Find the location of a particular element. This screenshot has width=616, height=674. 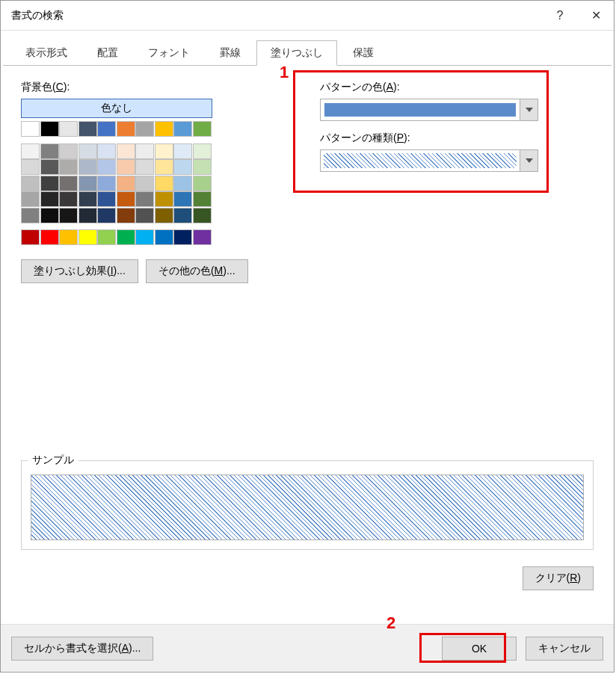

clear-button: クリア(R) is located at coordinates (558, 578).